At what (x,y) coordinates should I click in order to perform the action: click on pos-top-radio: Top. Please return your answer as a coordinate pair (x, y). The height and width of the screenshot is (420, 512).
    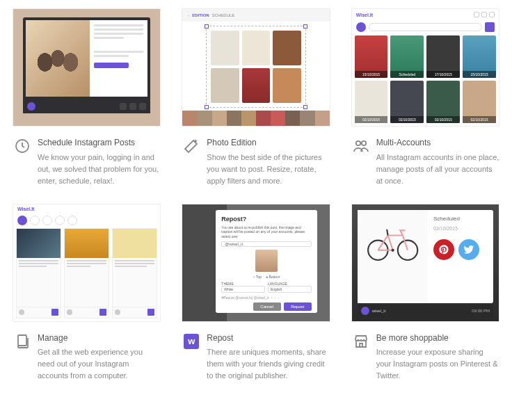
    Looking at the image, I should click on (257, 277).